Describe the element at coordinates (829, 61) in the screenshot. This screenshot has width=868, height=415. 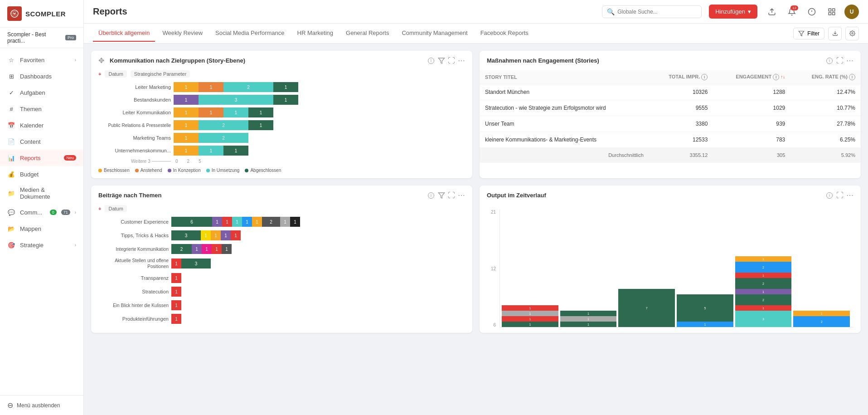
I see `chart2-info-icon: i` at that location.